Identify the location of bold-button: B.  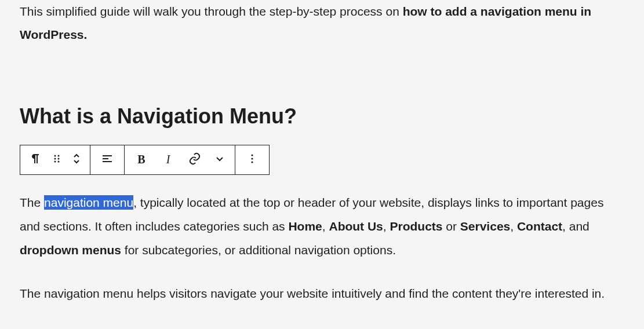
(141, 160).